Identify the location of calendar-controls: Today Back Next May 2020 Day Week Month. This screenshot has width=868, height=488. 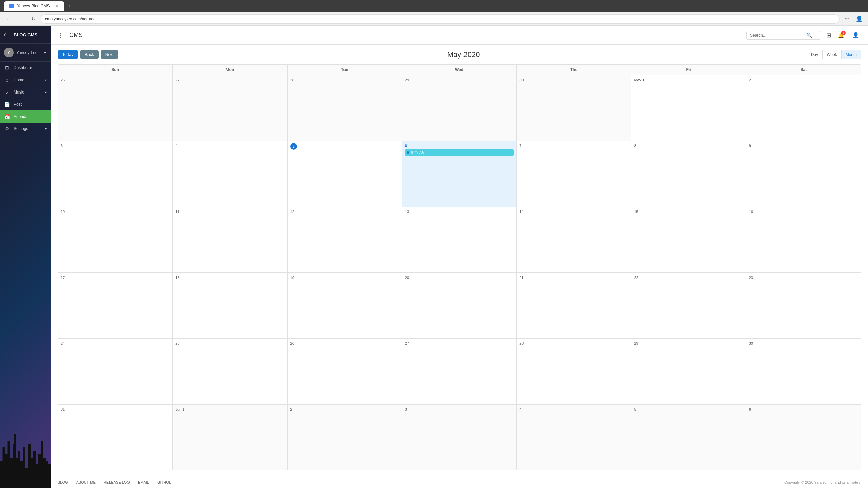
(459, 55).